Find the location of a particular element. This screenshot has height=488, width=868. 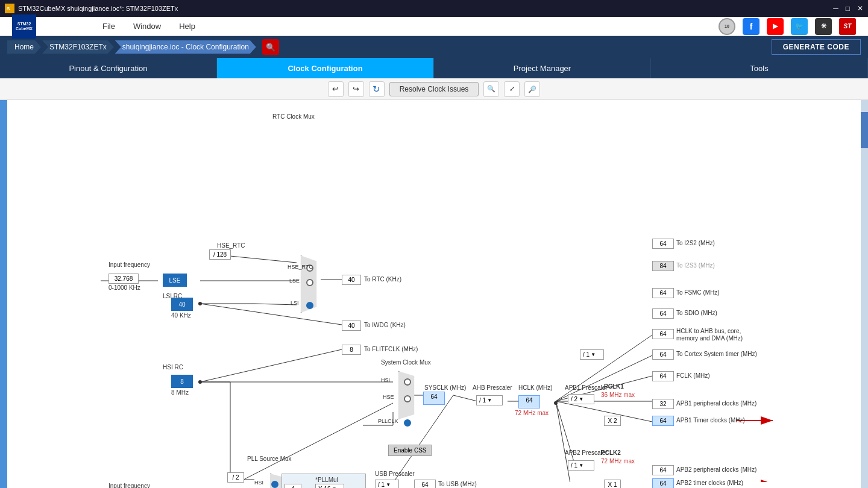

usb-output: 64 is located at coordinates (425, 484).